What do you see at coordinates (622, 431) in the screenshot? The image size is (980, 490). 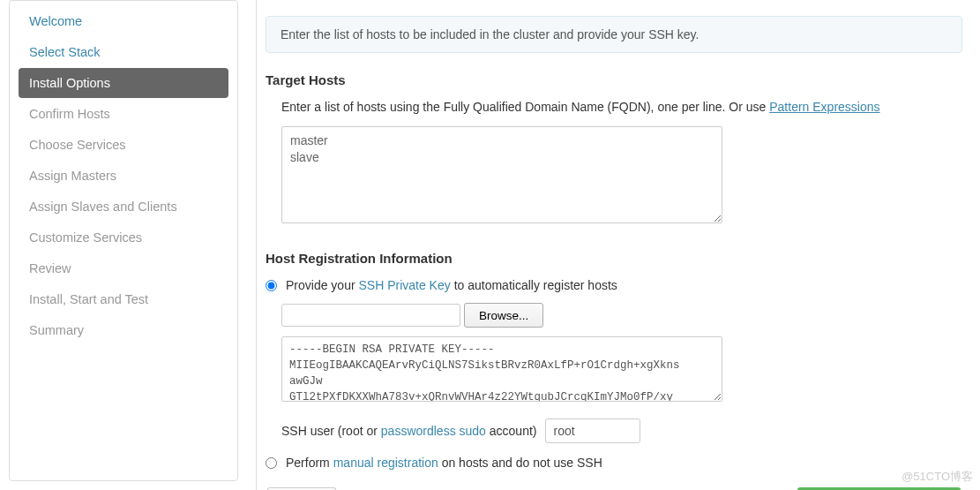 I see `ssh-user-row: SSH user (root or passwordless sudo acco…` at bounding box center [622, 431].